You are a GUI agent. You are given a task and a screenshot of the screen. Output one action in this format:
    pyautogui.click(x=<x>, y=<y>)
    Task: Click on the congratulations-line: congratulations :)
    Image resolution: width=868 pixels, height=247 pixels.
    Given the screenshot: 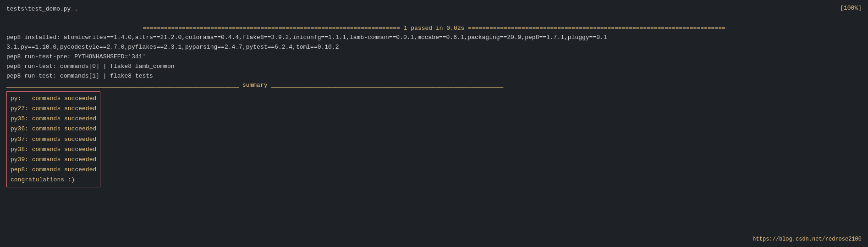 What is the action you would take?
    pyautogui.click(x=53, y=180)
    